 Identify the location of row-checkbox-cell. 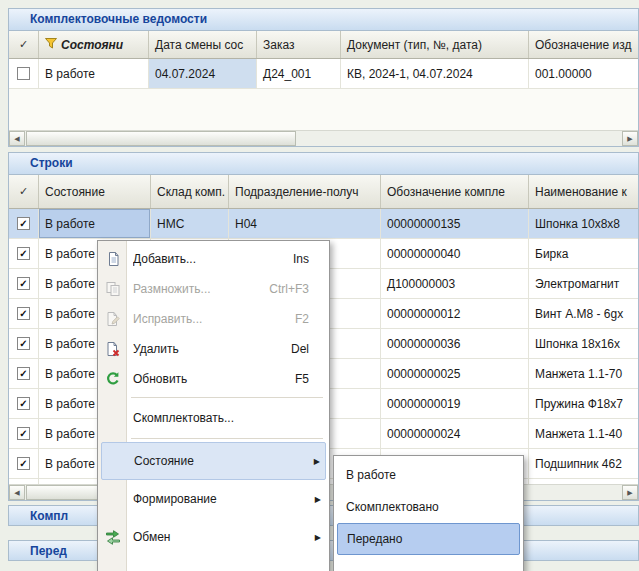
(24, 74).